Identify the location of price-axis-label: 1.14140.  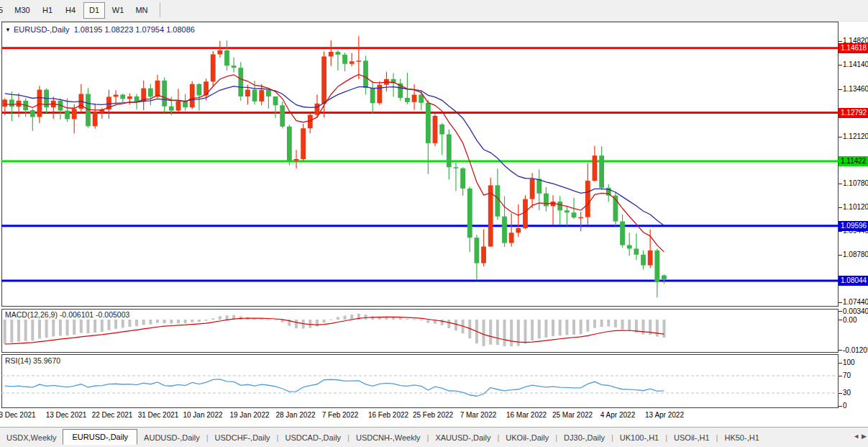
(856, 65).